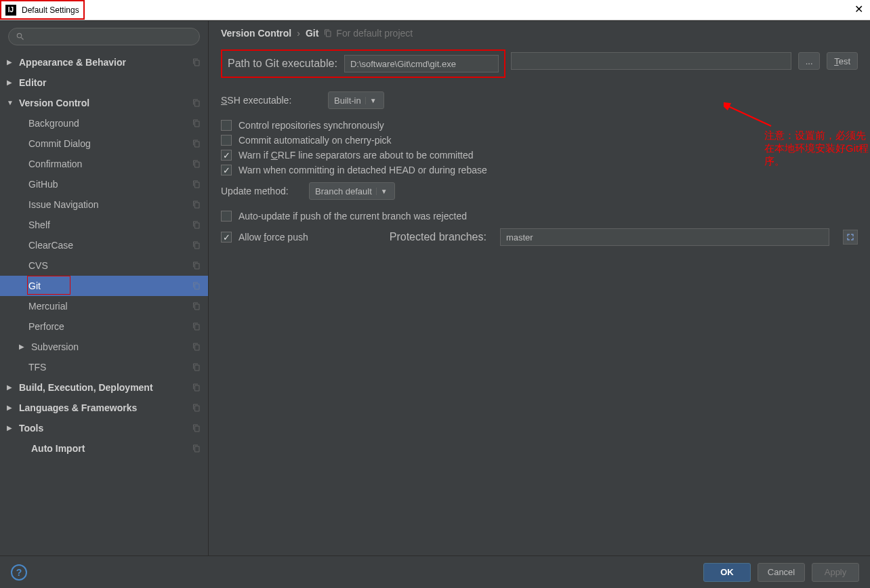 Image resolution: width=870 pixels, height=588 pixels. Describe the element at coordinates (539, 191) in the screenshot. I see `update-row: Update method: Branch default▼` at that location.